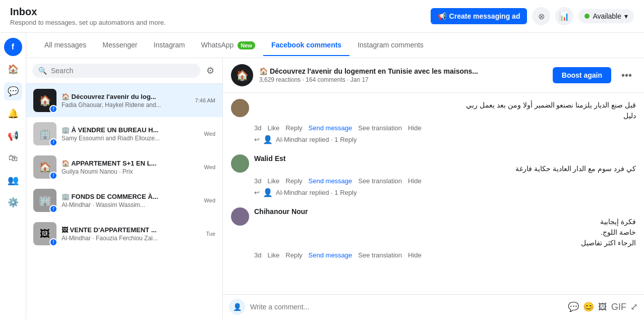 This screenshot has height=319, width=644. Describe the element at coordinates (445, 233) in the screenshot. I see `comment-body: Chihanour Nour فكرة إيجابية خاصة اللوج. …` at that location.